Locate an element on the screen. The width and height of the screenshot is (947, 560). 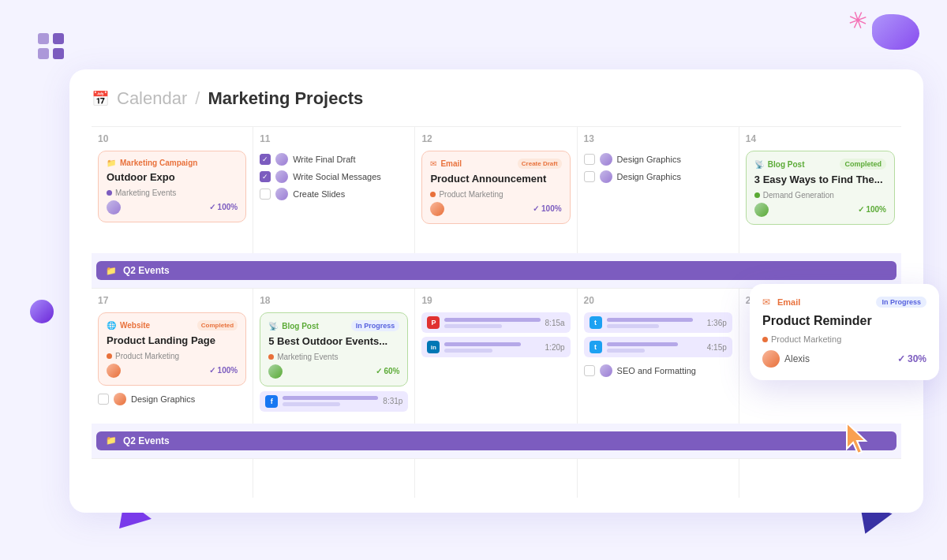
check-item: Write Final Draft is located at coordinates (334, 159).